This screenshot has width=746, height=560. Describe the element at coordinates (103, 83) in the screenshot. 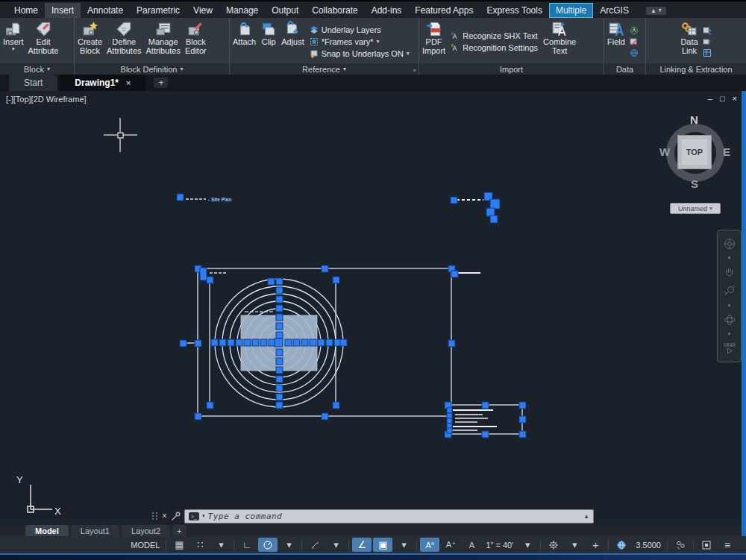

I see `file-tab-drawing1: Drawing1* ×` at that location.